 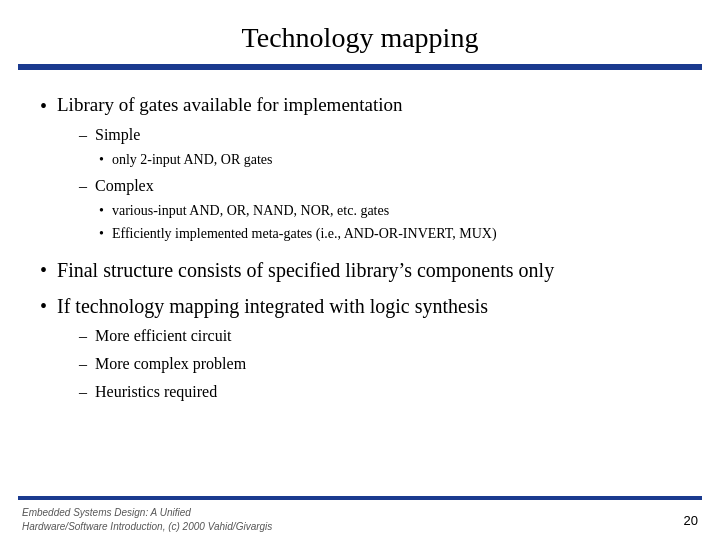 I want to click on dash-complex-prob: – More complex problem, so click(x=284, y=364).